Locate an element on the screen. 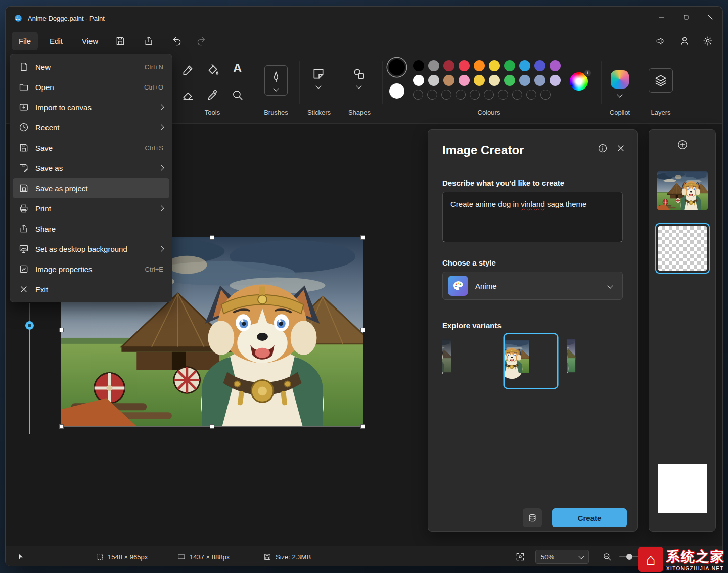 The height and width of the screenshot is (573, 728). fill-tool is located at coordinates (213, 70).